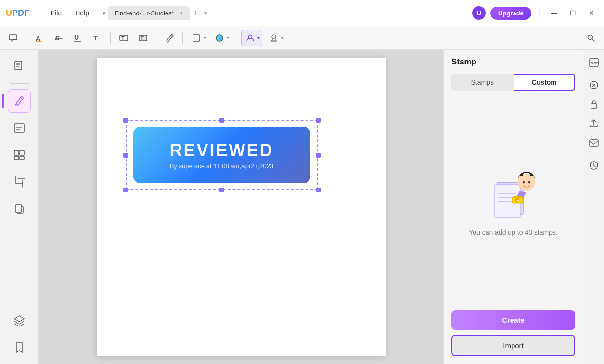 Image resolution: width=604 pixels, height=364 pixels. I want to click on person-dropdown-arrow: ▾, so click(259, 38).